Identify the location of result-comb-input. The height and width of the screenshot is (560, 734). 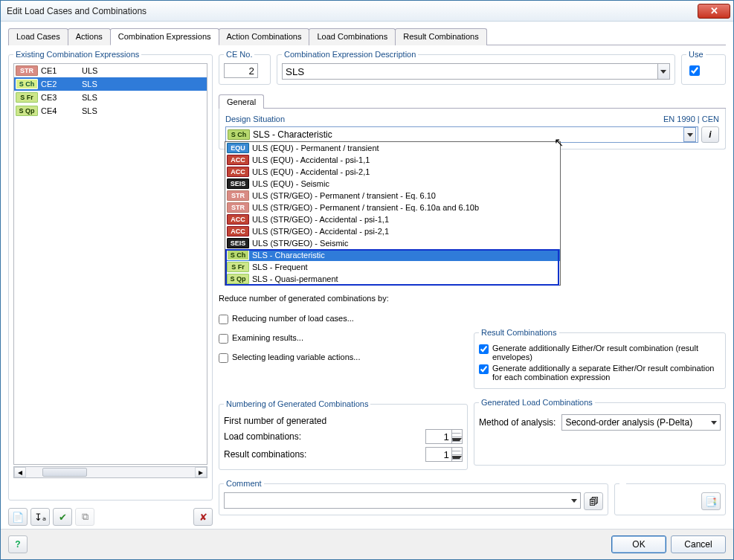
(439, 454).